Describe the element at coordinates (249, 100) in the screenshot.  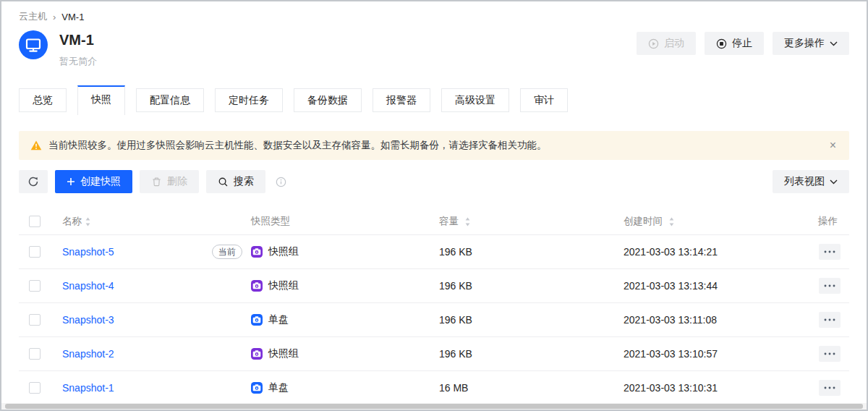
I see `tab-scheduled-tasks: 定时任务` at that location.